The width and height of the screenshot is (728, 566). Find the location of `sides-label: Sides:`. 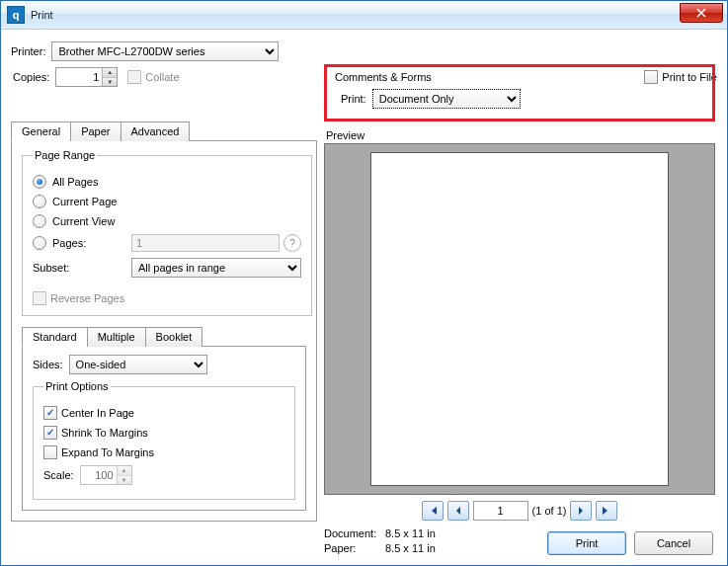

sides-label: Sides: is located at coordinates (47, 364).